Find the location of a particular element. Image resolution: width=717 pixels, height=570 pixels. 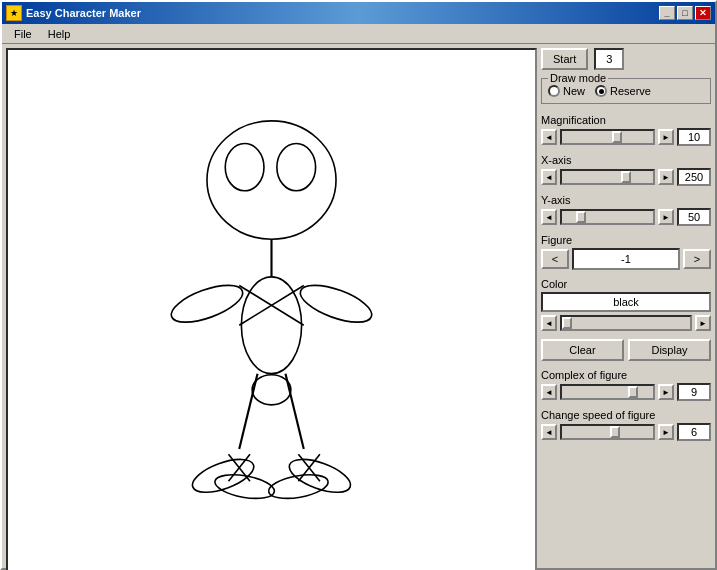

xaxis-value: 250 is located at coordinates (694, 177).